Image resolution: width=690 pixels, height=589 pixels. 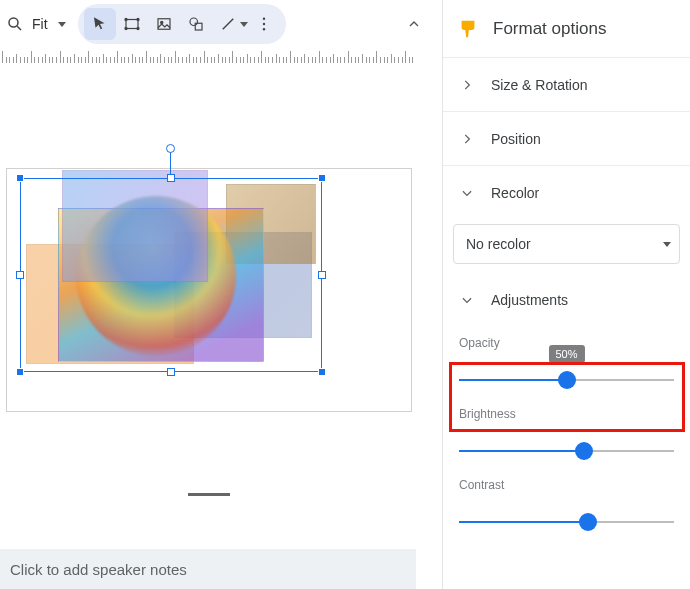 I want to click on resize-handle-se, so click(x=322, y=372).